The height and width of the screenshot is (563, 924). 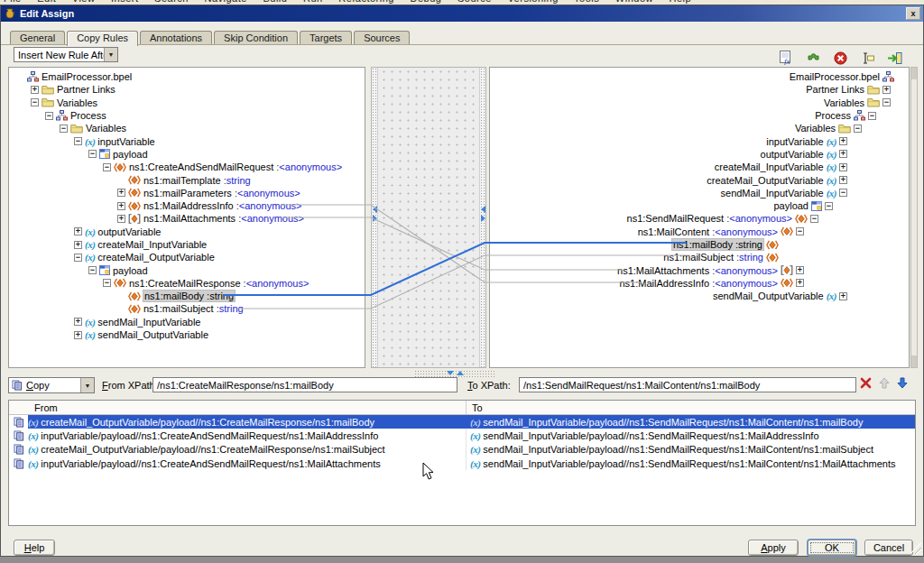 I want to click on close-button: x, so click(x=913, y=14).